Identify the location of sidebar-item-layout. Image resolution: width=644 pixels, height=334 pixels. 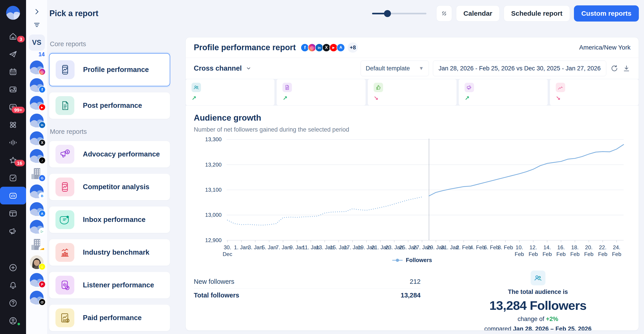
(13, 213).